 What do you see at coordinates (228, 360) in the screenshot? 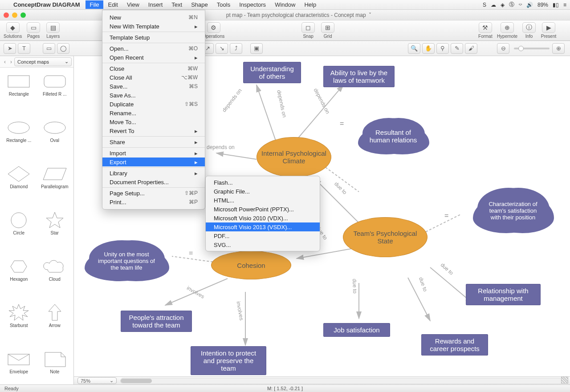
I see `node-intention: Intention to protect and preserve the te…` at bounding box center [228, 360].